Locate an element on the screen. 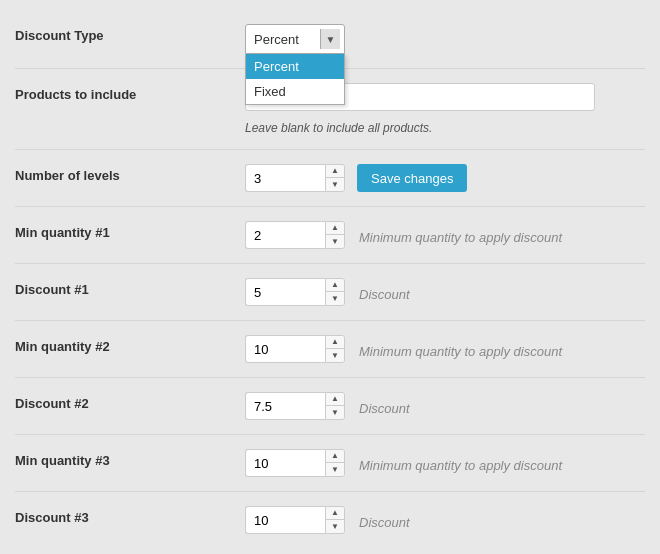 This screenshot has height=554, width=660. field-control-3: ▲ ▼ Discount is located at coordinates (328, 406).